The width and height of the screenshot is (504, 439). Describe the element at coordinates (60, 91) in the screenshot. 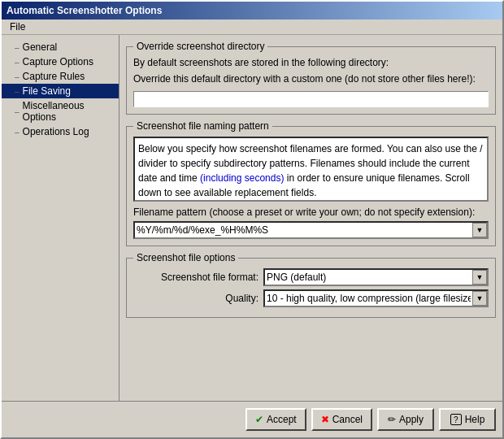

I see `sidebar-item-file-saving: File Saving` at that location.